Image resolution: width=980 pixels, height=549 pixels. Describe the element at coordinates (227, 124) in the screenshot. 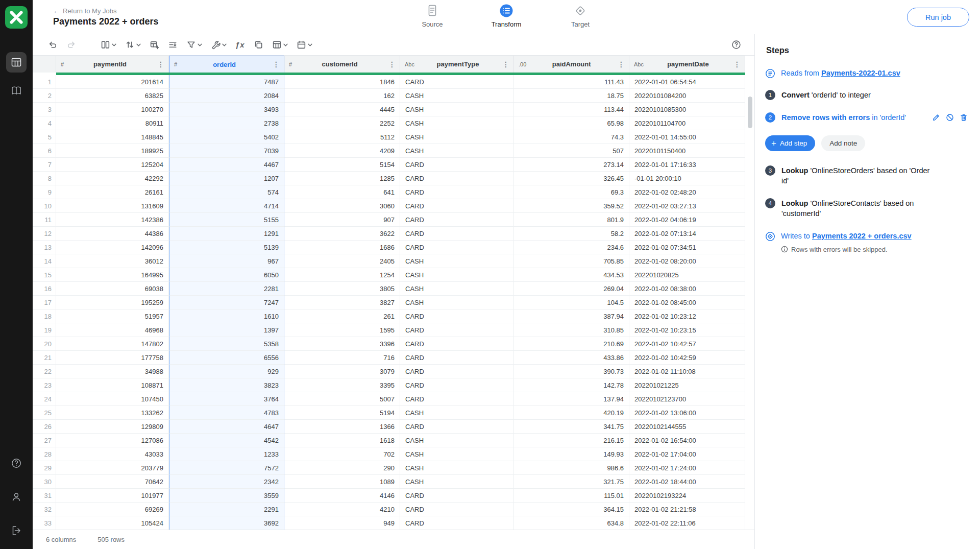

I see `cell-orderId: 2738` at that location.